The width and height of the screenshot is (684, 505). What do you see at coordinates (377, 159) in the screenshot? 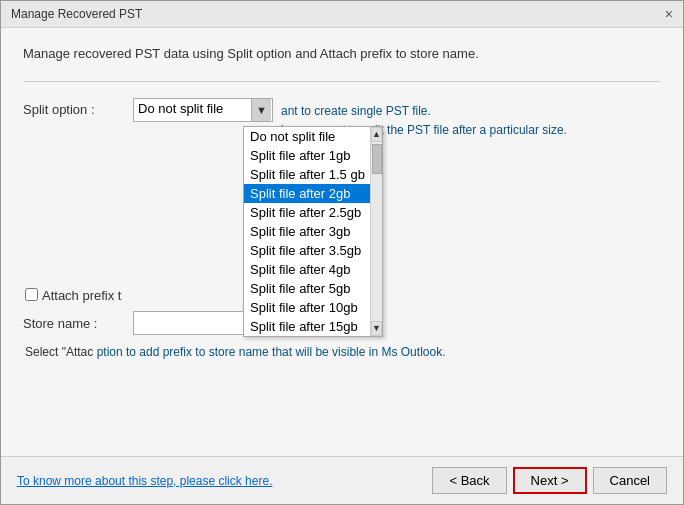
I see `scrollbar-thumb` at bounding box center [377, 159].